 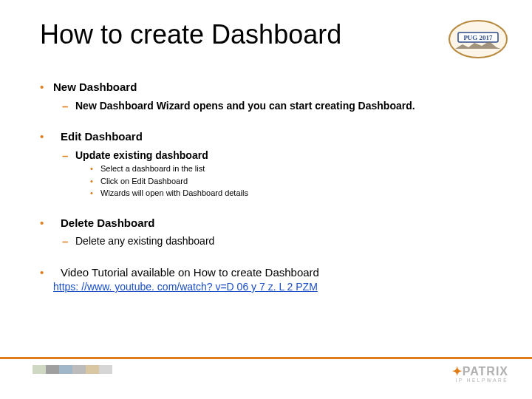 What do you see at coordinates (282, 242) in the screenshot?
I see `sub-delete-existing: – Delete any existing dashboard` at bounding box center [282, 242].